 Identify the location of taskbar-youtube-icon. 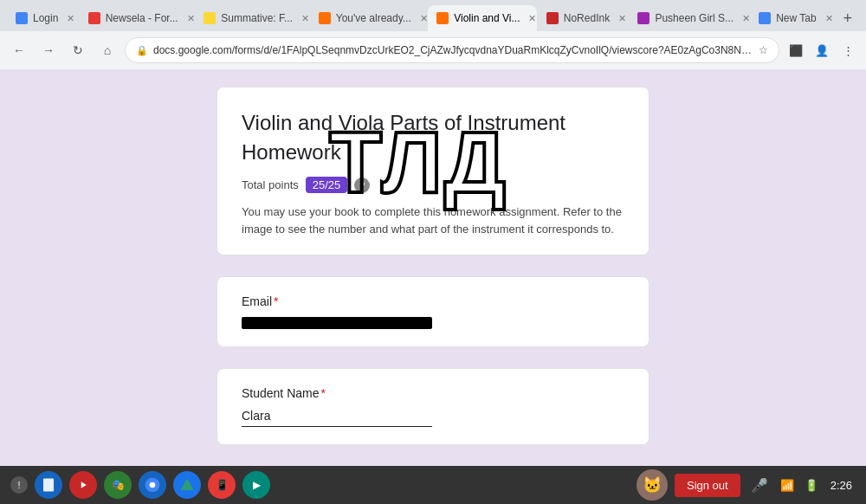
(83, 485).